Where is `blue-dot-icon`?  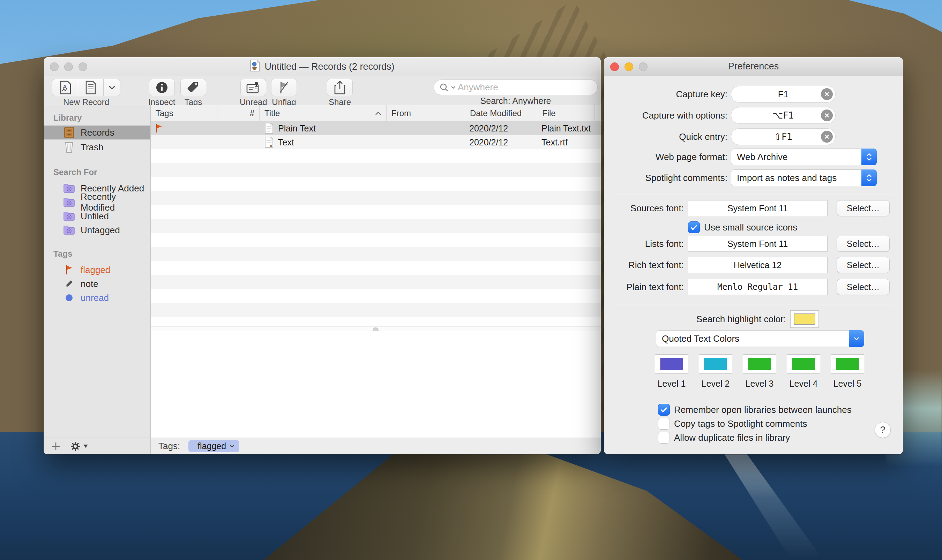
blue-dot-icon is located at coordinates (69, 298).